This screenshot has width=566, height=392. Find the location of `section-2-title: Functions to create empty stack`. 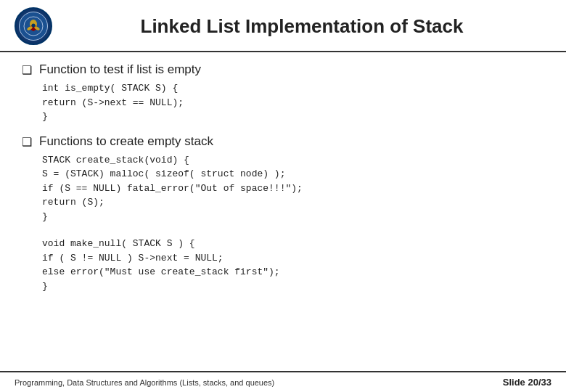

section-2-title: Functions to create empty stack is located at coordinates (126, 142).